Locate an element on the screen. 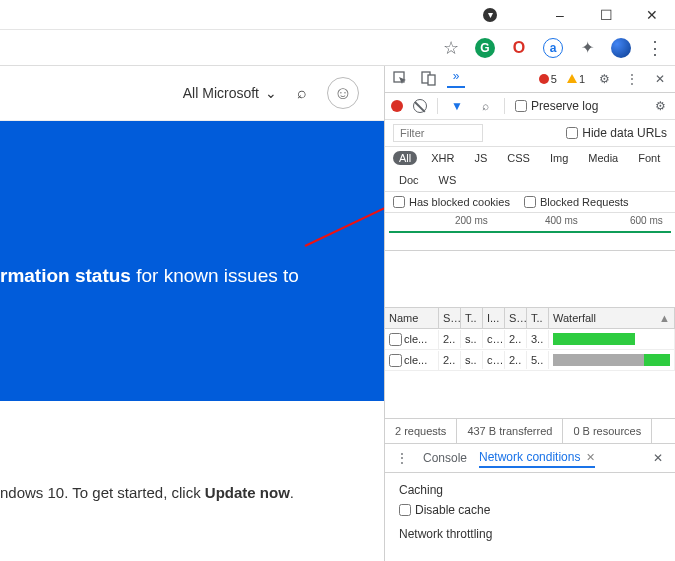  devtools-close-icon: ✕ is located at coordinates (660, 79).